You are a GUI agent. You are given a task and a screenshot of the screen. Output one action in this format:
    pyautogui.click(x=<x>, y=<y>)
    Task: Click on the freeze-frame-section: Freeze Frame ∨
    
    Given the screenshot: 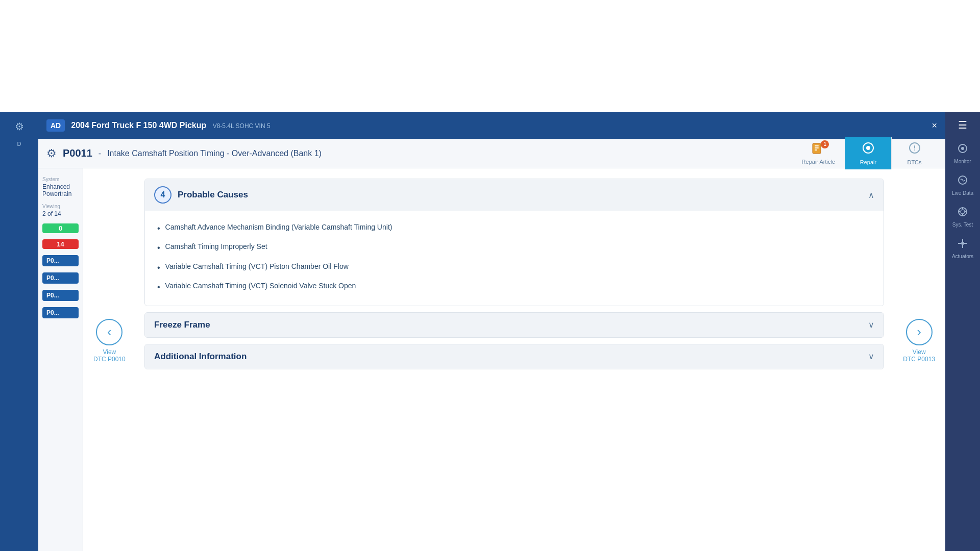 What is the action you would take?
    pyautogui.click(x=514, y=325)
    